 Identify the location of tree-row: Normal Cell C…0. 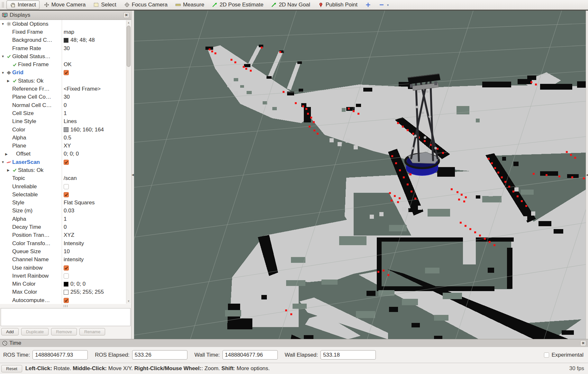
(66, 105).